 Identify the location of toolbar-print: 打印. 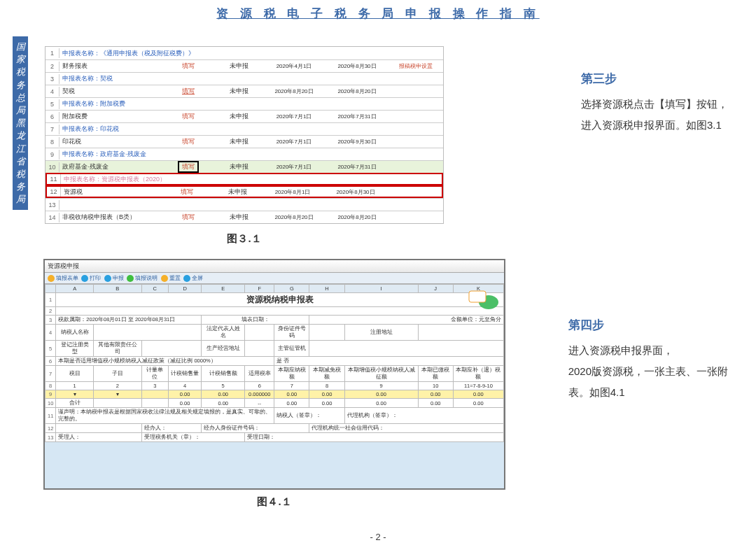
(95, 278).